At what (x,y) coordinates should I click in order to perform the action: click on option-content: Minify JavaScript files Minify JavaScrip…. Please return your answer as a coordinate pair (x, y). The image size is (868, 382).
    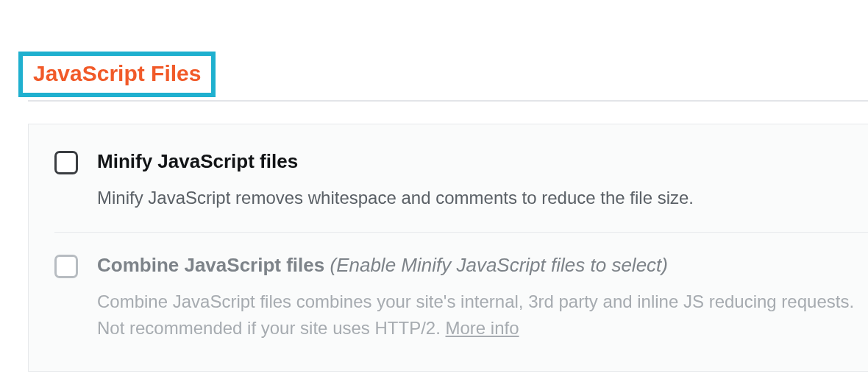
    Looking at the image, I should click on (483, 180).